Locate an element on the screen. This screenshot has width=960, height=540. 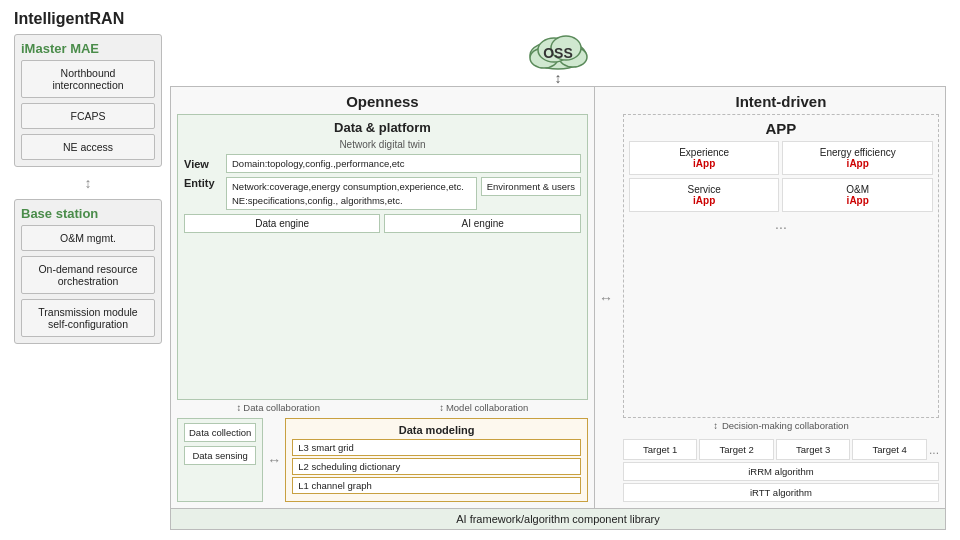
oss-cloud-row: .cloud-fill{fill:#d0e8d0;stroke:#5a8a5a;… is located at coordinates (558, 60).